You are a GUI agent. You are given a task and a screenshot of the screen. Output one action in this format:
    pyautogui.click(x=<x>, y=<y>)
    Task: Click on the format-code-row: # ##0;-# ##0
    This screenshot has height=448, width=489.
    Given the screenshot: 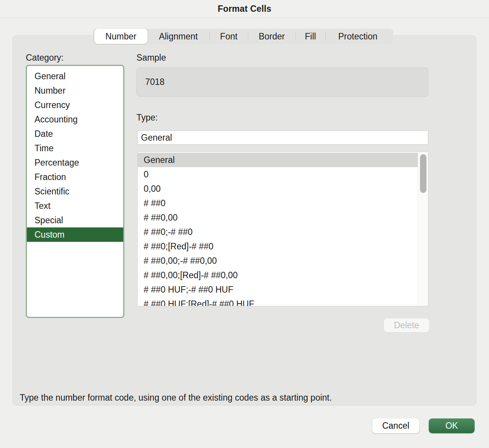 What is the action you would take?
    pyautogui.click(x=283, y=232)
    